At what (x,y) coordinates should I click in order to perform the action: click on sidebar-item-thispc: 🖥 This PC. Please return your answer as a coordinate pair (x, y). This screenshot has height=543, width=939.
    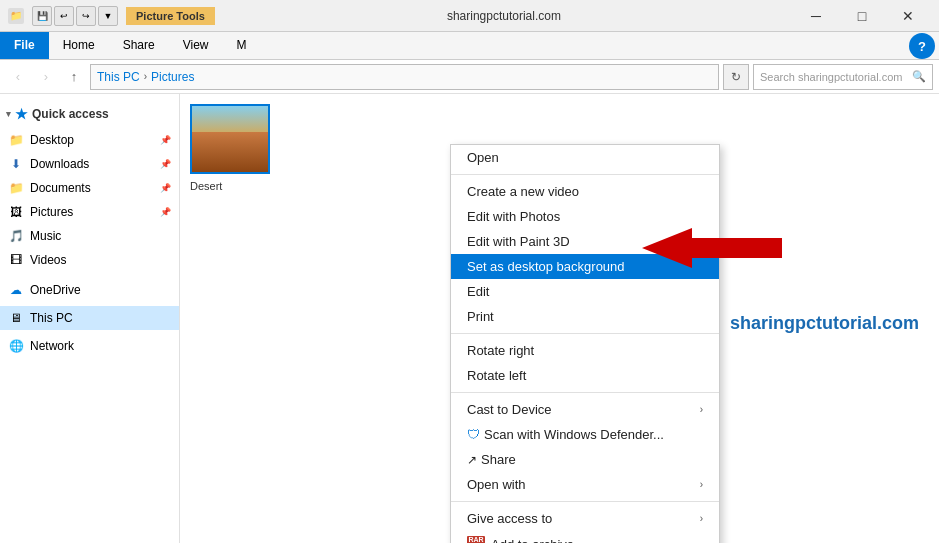
    Looking at the image, I should click on (90, 318).